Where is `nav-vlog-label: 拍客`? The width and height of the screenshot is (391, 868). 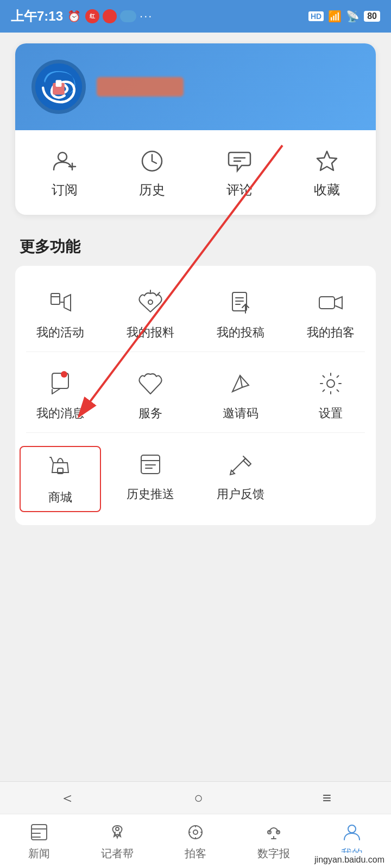 nav-vlog-label: 拍客 is located at coordinates (195, 854).